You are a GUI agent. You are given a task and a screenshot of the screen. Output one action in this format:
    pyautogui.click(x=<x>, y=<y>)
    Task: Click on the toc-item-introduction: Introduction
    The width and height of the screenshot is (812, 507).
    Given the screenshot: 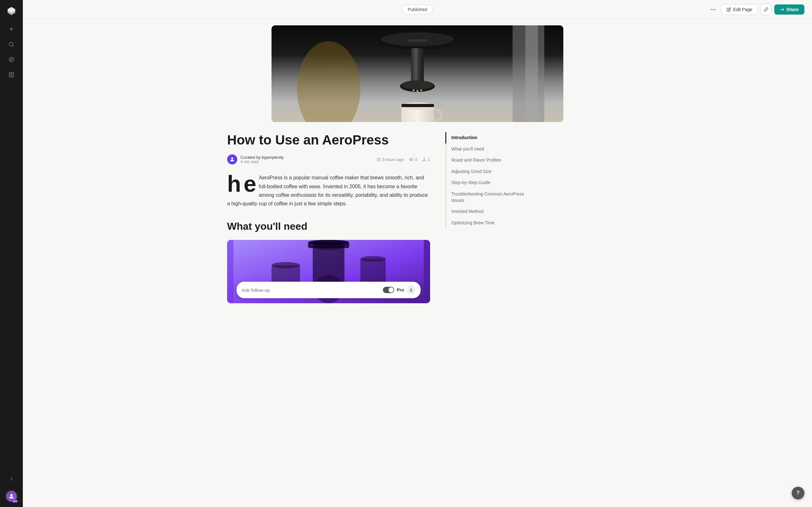 What is the action you would take?
    pyautogui.click(x=490, y=138)
    